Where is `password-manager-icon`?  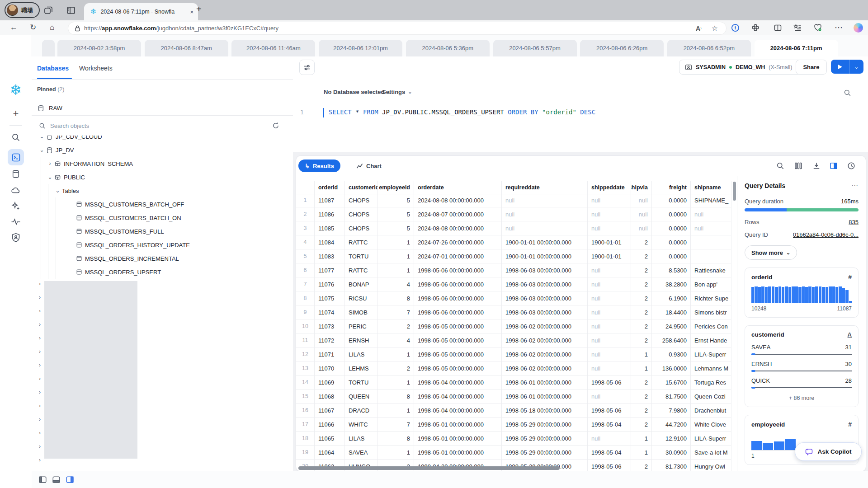
password-manager-icon is located at coordinates (735, 28).